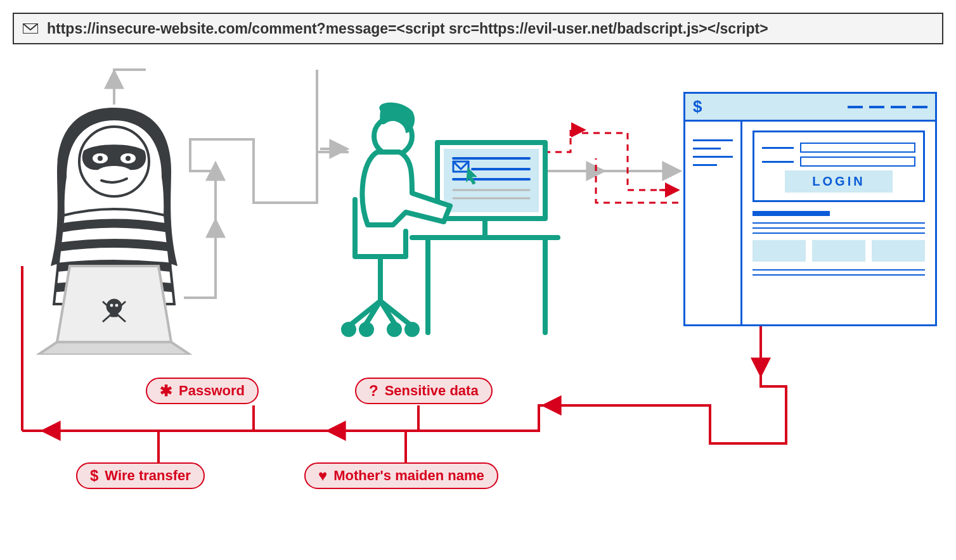  Describe the element at coordinates (432, 391) in the screenshot. I see `pill-label: Sensitive data` at that location.